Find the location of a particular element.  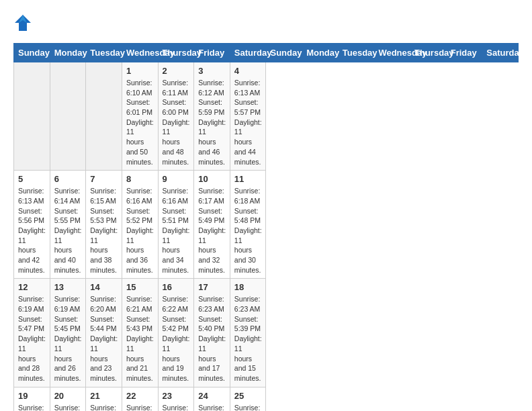

day-number: 22 is located at coordinates (140, 396).